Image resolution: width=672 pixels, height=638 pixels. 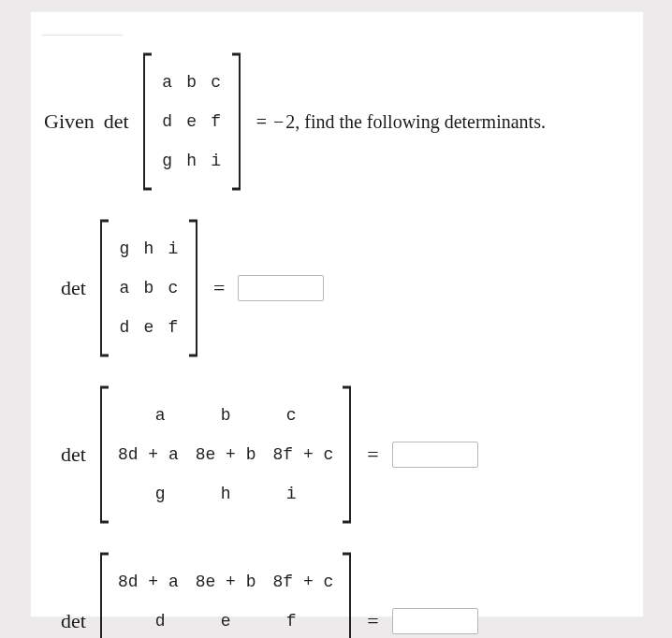 I want to click on det-label-given: det, so click(x=116, y=122).